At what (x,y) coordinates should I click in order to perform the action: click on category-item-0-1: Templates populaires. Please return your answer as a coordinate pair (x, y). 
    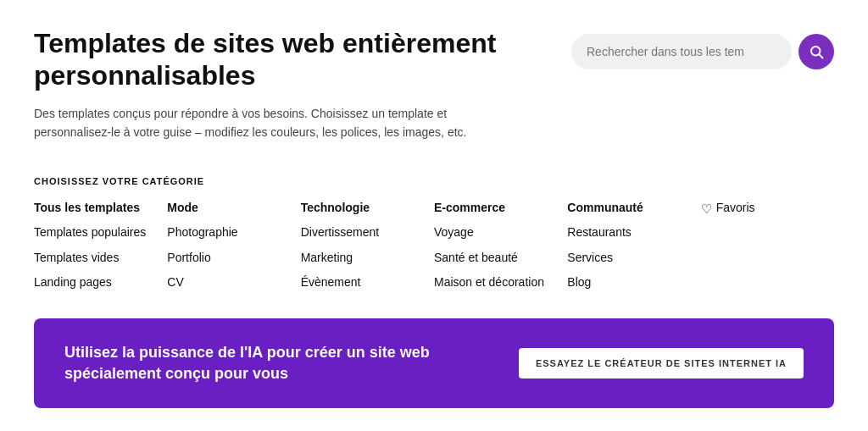
    Looking at the image, I should click on (100, 233).